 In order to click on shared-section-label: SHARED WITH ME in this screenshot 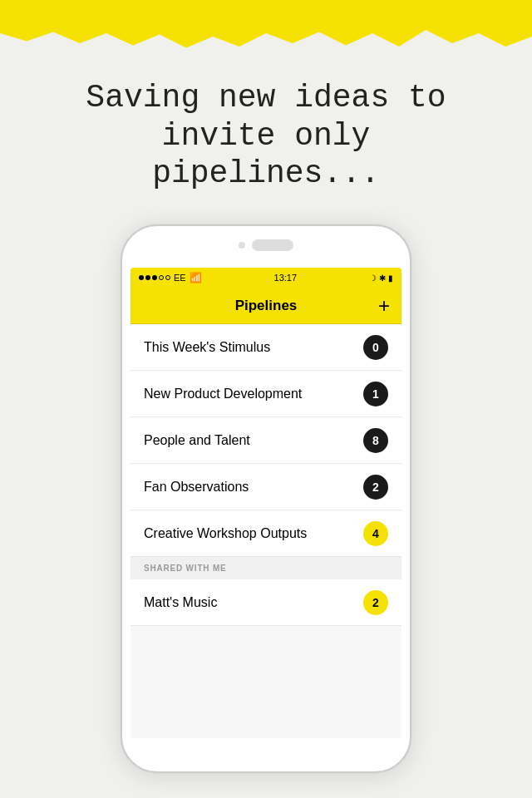, I will do `click(185, 569)`.